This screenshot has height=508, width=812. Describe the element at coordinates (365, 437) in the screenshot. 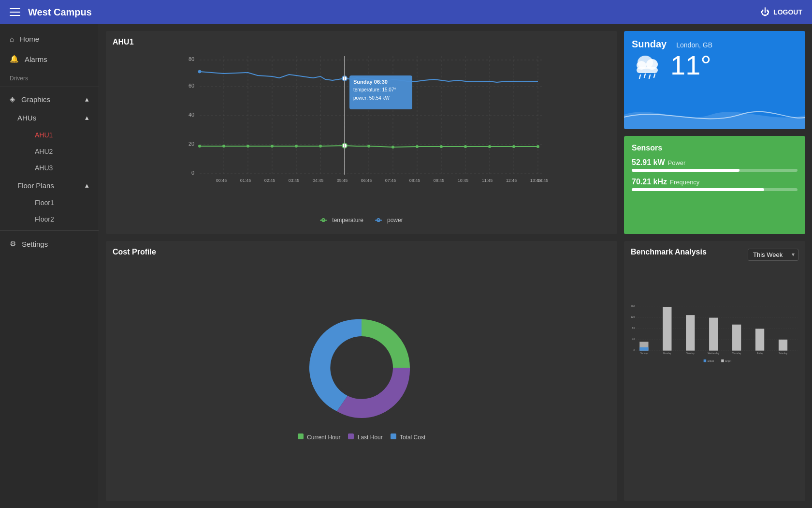

I see `legend-last-hour: Last Hour` at that location.